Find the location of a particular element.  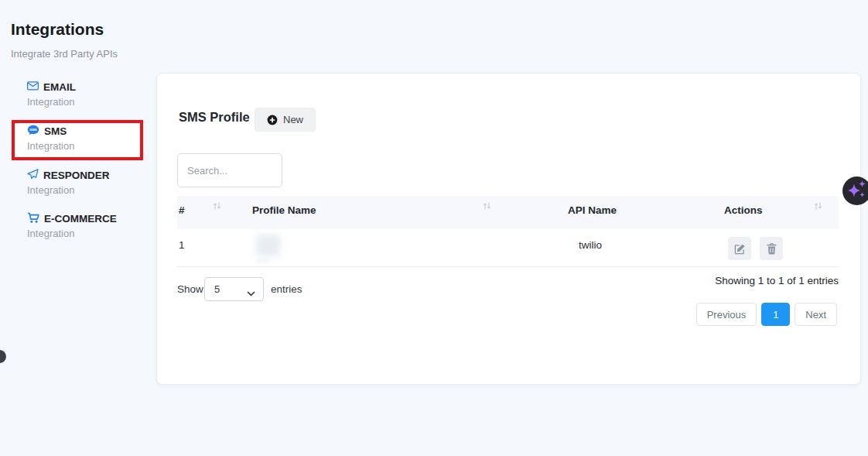

cart-icon is located at coordinates (33, 219).